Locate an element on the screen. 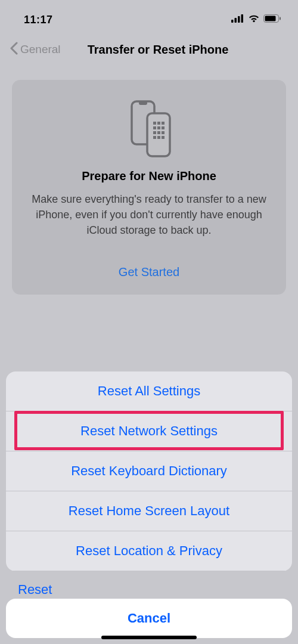  card-title: Prepare for New iPhone is located at coordinates (149, 177).